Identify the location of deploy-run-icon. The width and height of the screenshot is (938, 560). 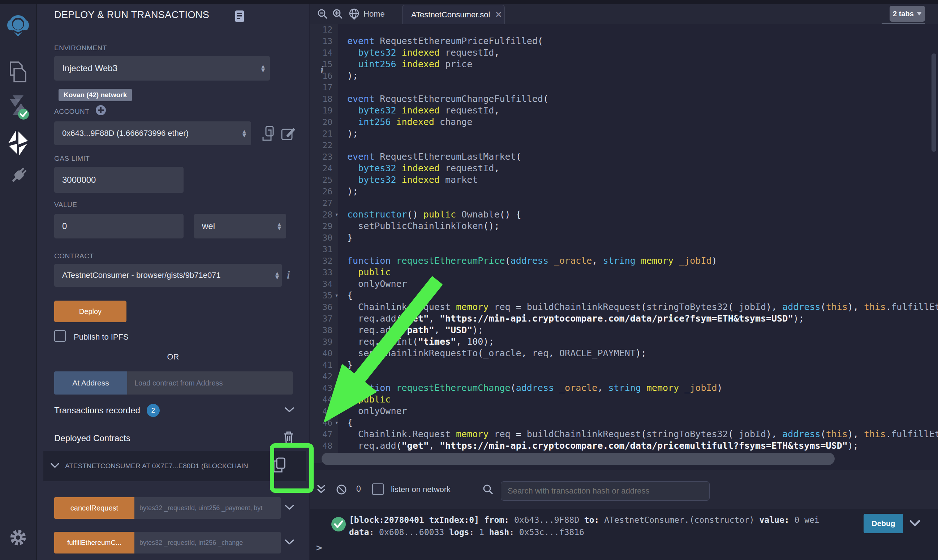
(18, 143).